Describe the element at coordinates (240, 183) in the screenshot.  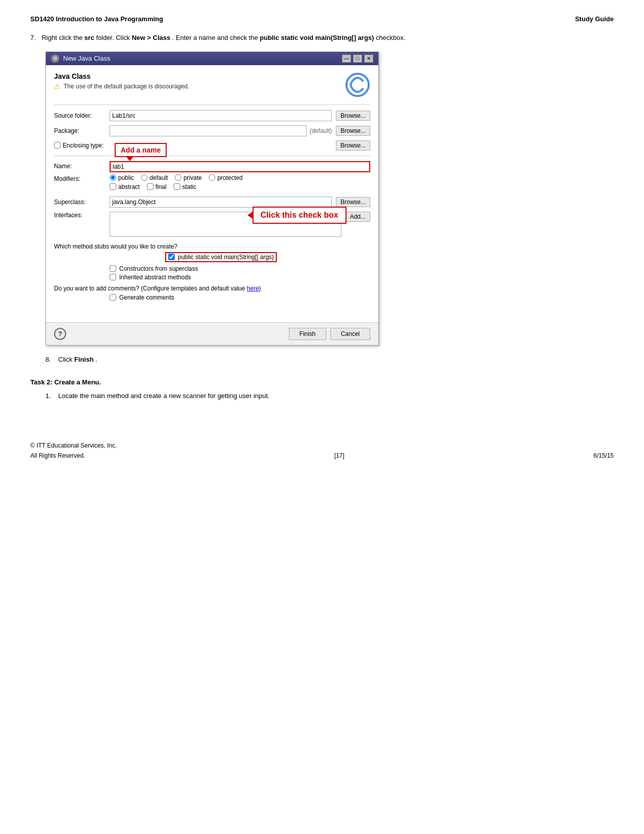
I see `modifiers-options: public default private protected` at that location.